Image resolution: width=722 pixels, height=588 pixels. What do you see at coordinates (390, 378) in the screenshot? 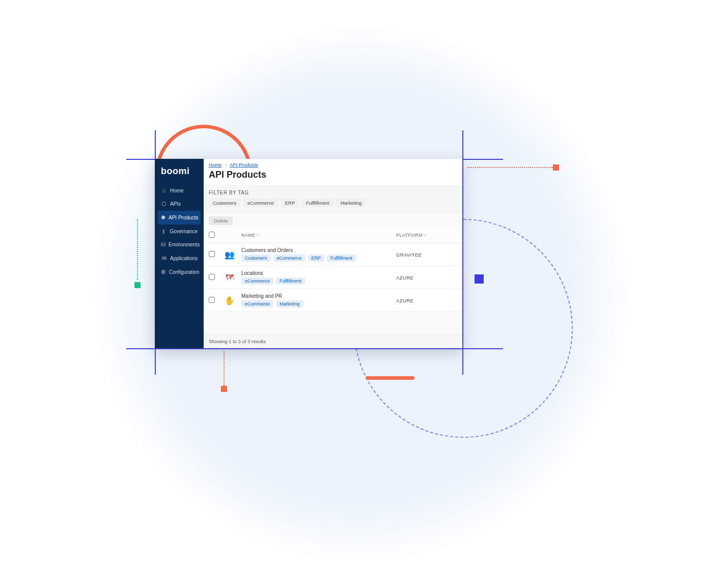
I see `decor-bar` at bounding box center [390, 378].